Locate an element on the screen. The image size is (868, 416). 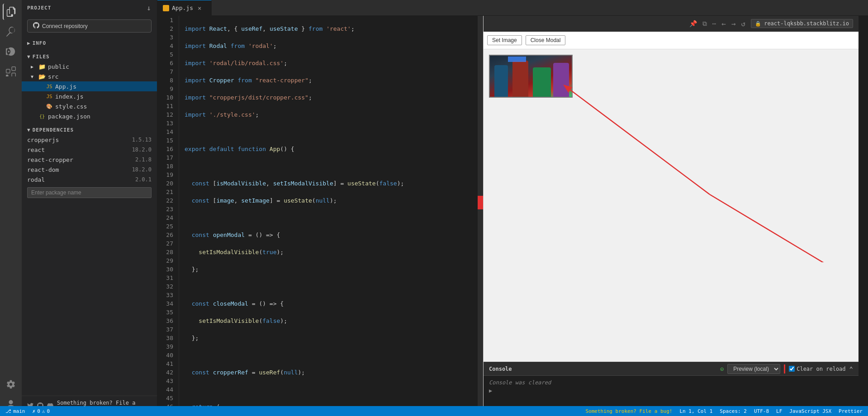
activity-bar is located at coordinates (11, 208).